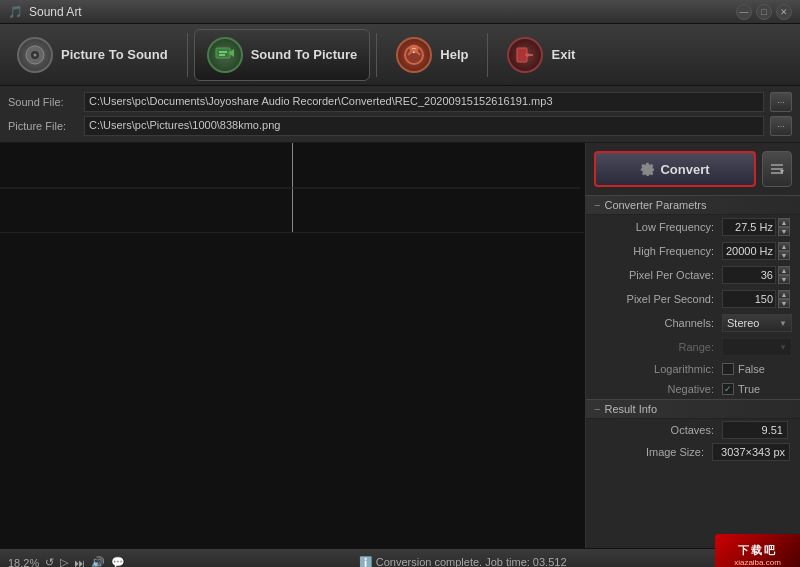 The height and width of the screenshot is (567, 800). Describe the element at coordinates (749, 275) in the screenshot. I see `pixel-per-octave-input` at that location.